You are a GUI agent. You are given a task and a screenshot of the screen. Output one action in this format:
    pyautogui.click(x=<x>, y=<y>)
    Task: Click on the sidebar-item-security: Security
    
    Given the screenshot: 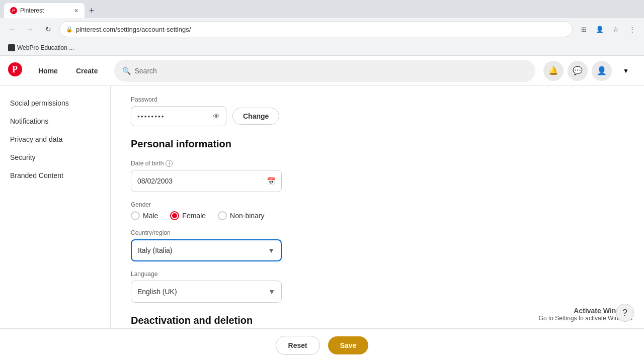 What is the action you would take?
    pyautogui.click(x=53, y=157)
    